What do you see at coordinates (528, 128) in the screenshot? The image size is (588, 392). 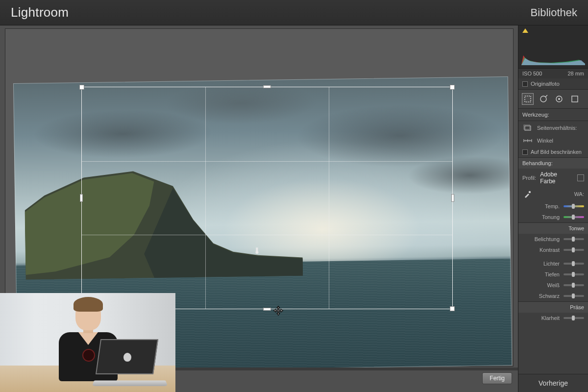 I see `aspect-lock-icon` at bounding box center [528, 128].